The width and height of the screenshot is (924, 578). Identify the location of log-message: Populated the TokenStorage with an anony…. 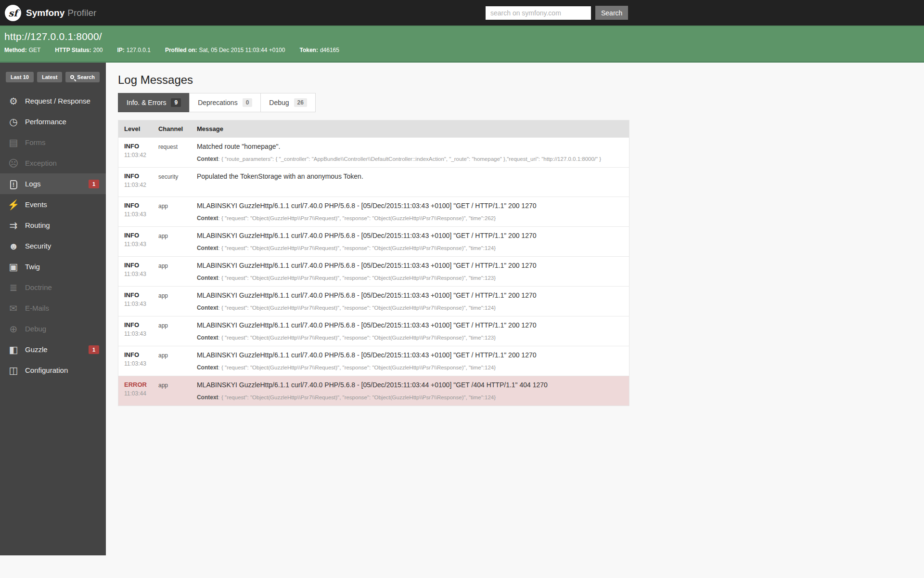
(410, 177).